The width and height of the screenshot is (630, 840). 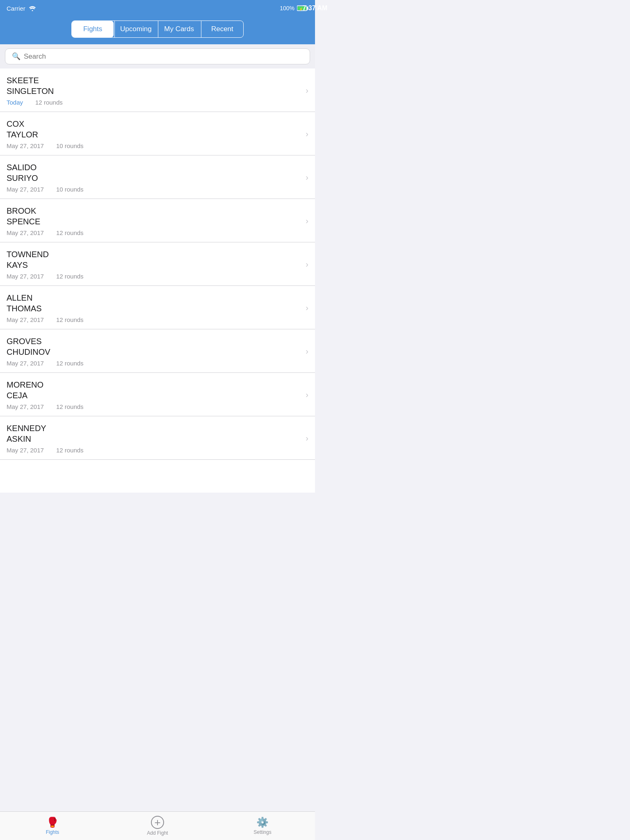 What do you see at coordinates (156, 167) in the screenshot?
I see `fighter1-name: SALIDO` at bounding box center [156, 167].